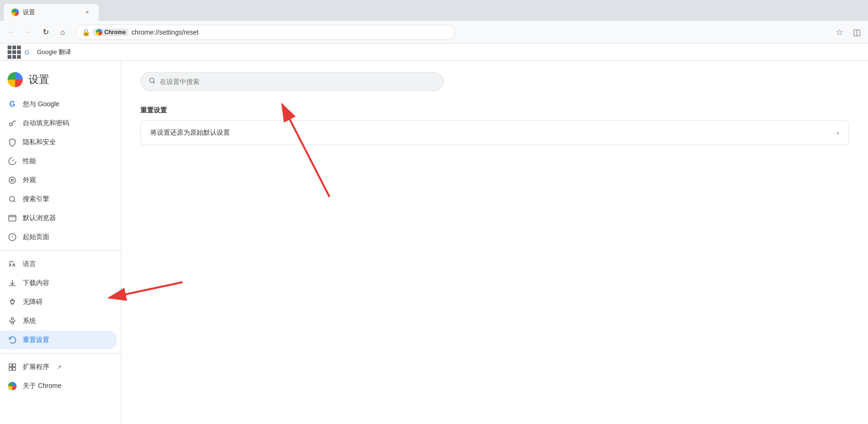 This screenshot has width=868, height=424. What do you see at coordinates (59, 386) in the screenshot?
I see `sidebar-item-about: 关于 Chrome` at bounding box center [59, 386].